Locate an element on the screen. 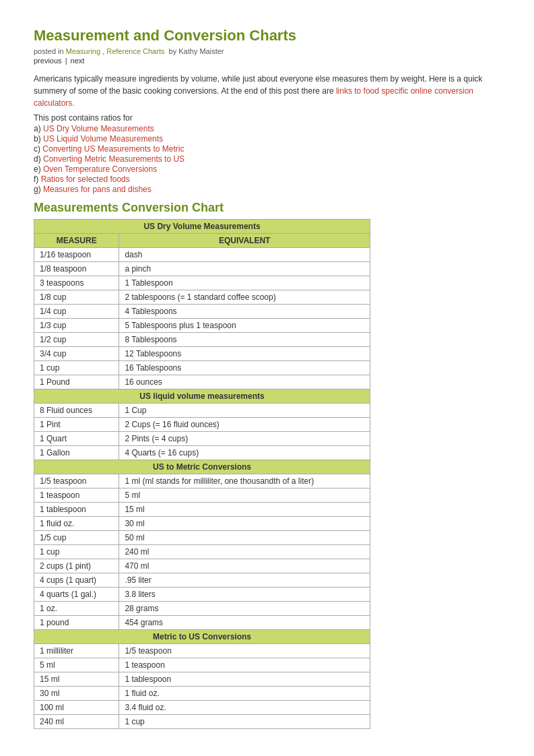  toc-link-us-to-metric: Converting US Measurements to Metric is located at coordinates (113, 149).